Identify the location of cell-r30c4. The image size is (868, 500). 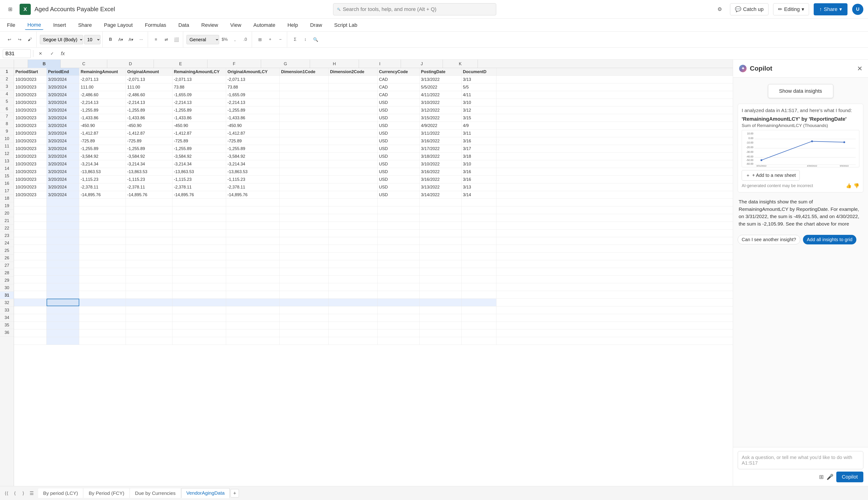
(199, 295).